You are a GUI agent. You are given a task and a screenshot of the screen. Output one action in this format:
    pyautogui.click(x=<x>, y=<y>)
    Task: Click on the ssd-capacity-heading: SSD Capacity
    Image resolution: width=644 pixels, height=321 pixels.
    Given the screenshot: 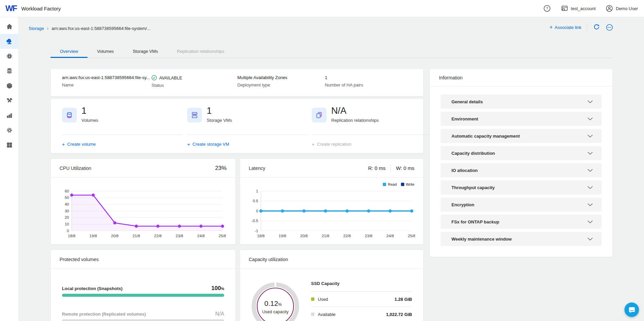 What is the action you would take?
    pyautogui.click(x=362, y=286)
    